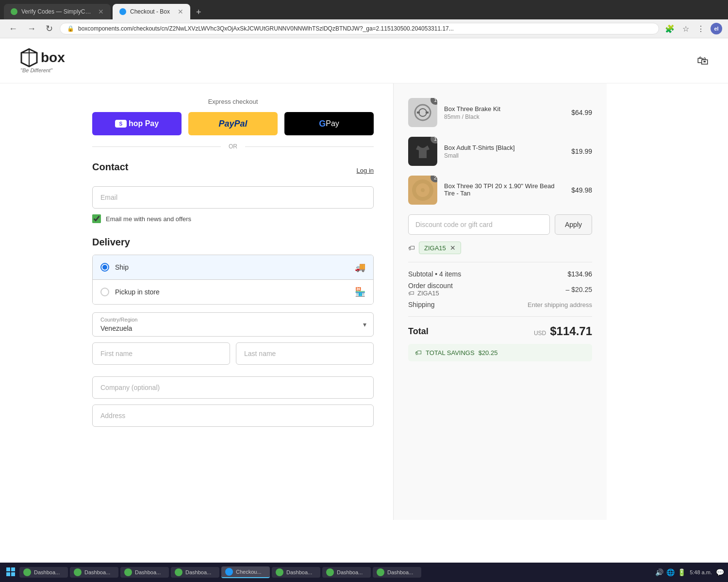 The height and width of the screenshot is (582, 728). Describe the element at coordinates (296, 572) in the screenshot. I see `taskbar-item-6: Dashboa...` at that location.